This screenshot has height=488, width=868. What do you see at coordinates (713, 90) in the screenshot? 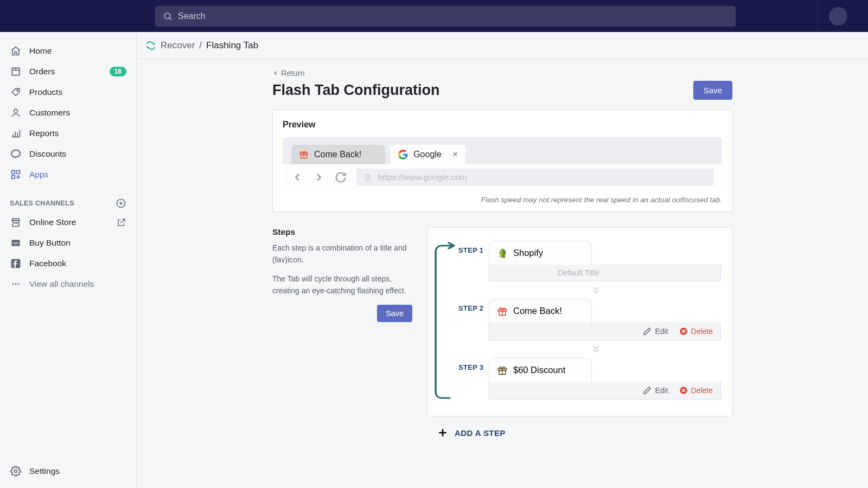
I see `save-button: Save` at bounding box center [713, 90].